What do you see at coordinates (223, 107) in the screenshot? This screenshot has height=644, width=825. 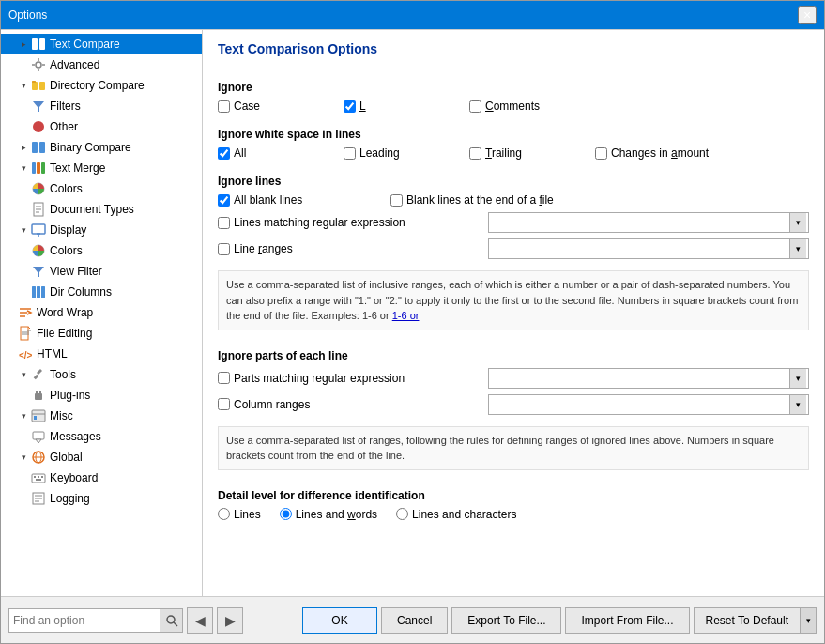 I see `case-checkbox` at bounding box center [223, 107].